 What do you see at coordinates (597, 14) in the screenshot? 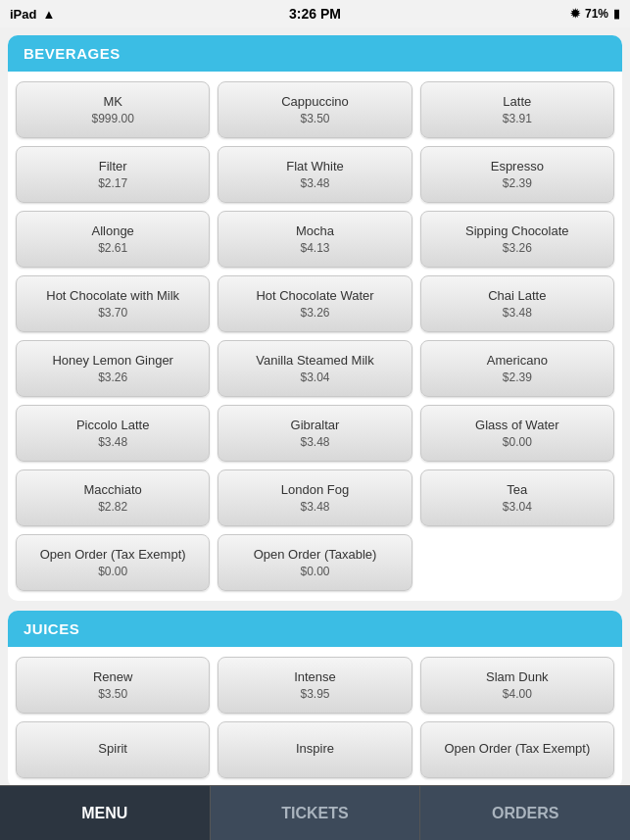
I see `battery-label: 71%` at bounding box center [597, 14].